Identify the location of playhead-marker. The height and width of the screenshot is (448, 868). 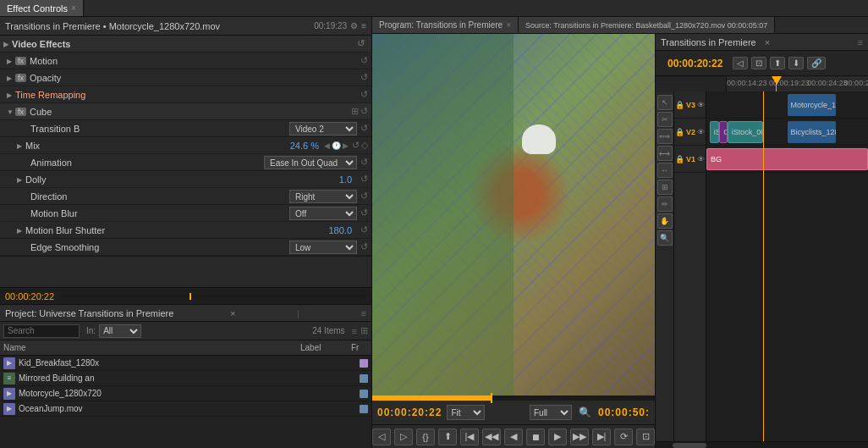
(777, 80).